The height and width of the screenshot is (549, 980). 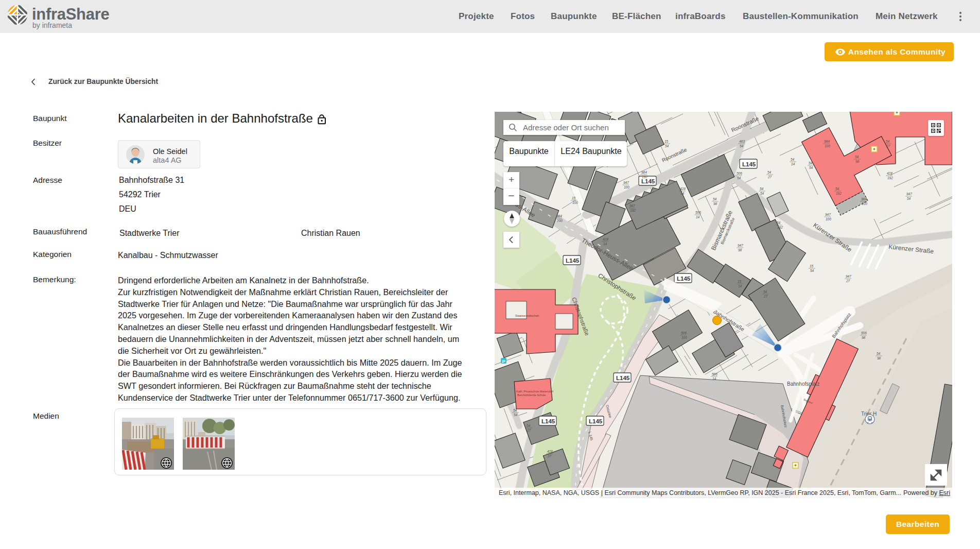 What do you see at coordinates (531, 395) in the screenshot?
I see `svg-text: Berufsbildende Schule` at bounding box center [531, 395].